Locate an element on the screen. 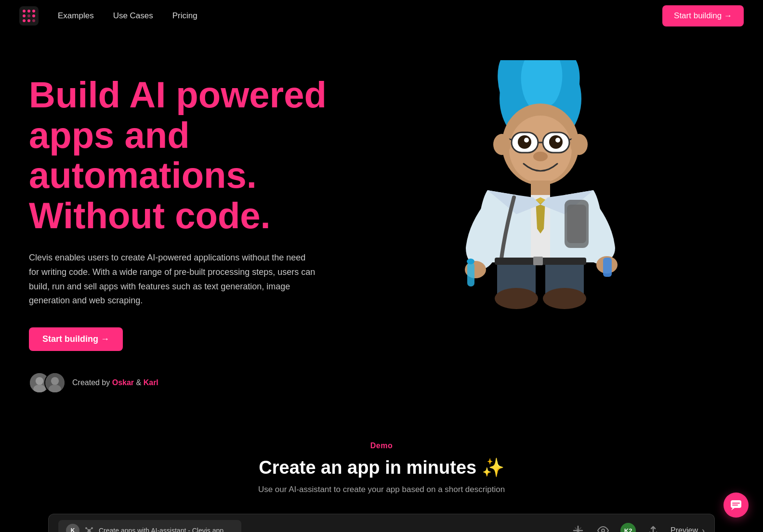  demo-title: Create an app in minutes ✨ is located at coordinates (382, 467).